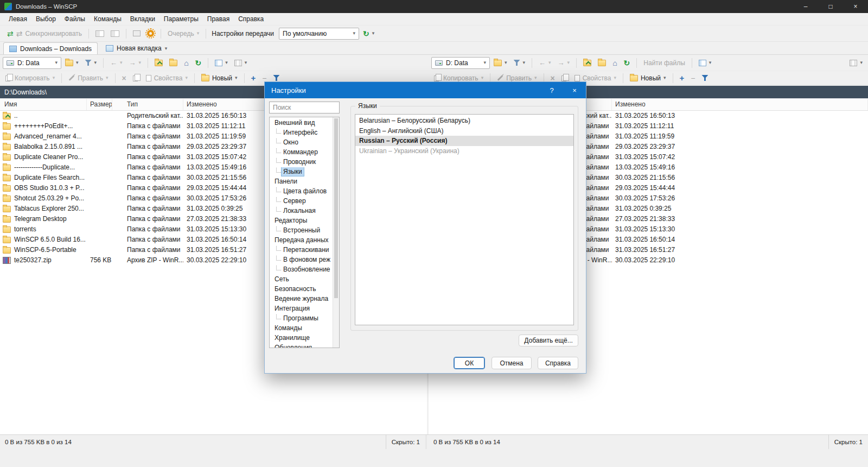 This screenshot has width=868, height=467. Describe the element at coordinates (682, 78) in the screenshot. I see `right-select-add-button` at that location.